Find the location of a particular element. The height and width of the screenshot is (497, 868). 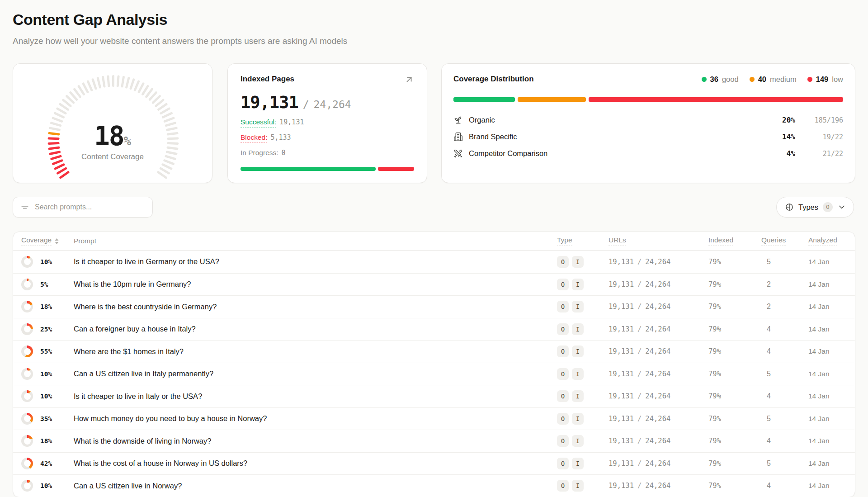

progress-segment is located at coordinates (308, 169).